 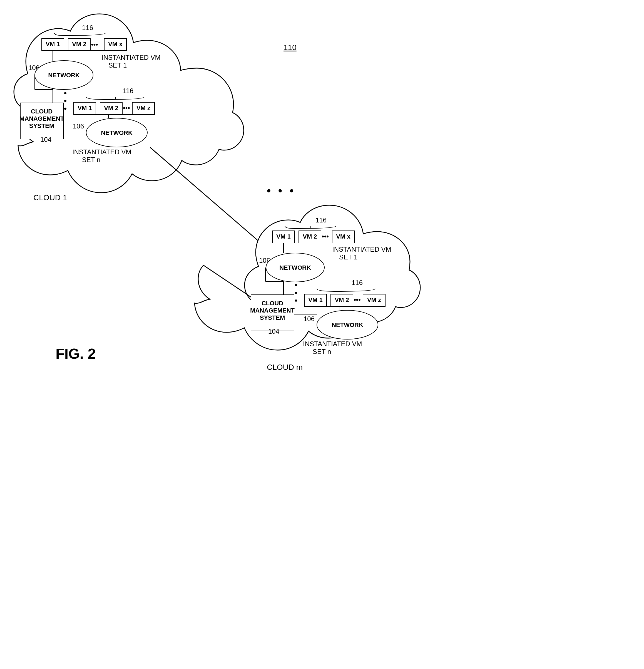 What do you see at coordinates (46, 140) in the screenshot?
I see `cloud1-cms-ref: 104` at bounding box center [46, 140].